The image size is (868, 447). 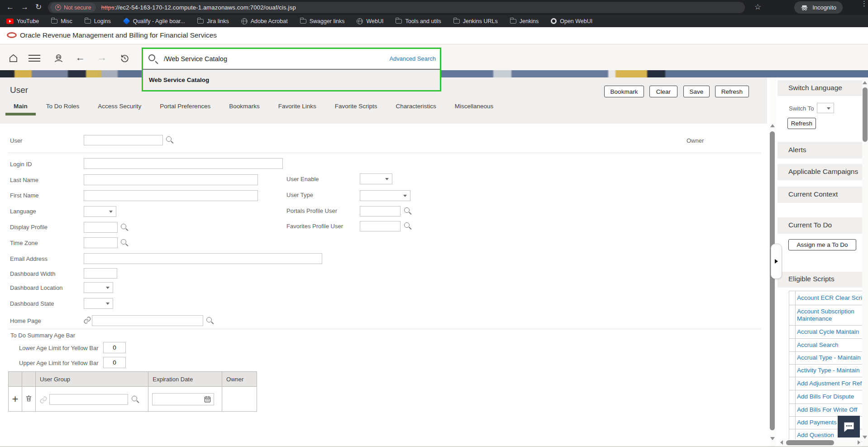 What do you see at coordinates (123, 140) in the screenshot?
I see `user-input` at bounding box center [123, 140].